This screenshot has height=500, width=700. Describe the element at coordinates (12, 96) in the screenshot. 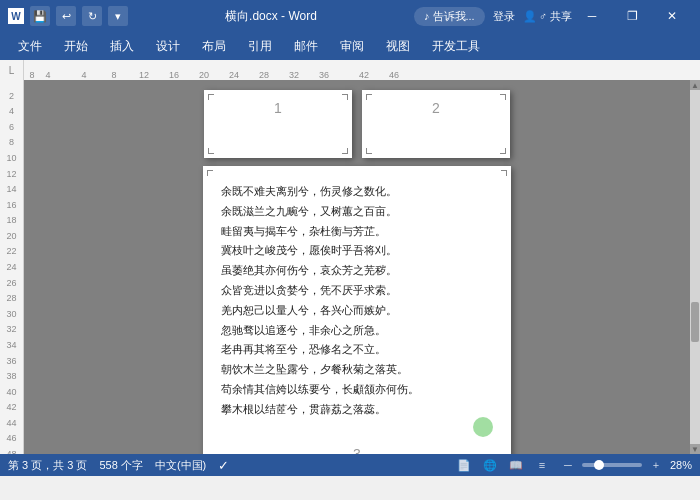

I see `ruler-tick-v: 2` at that location.